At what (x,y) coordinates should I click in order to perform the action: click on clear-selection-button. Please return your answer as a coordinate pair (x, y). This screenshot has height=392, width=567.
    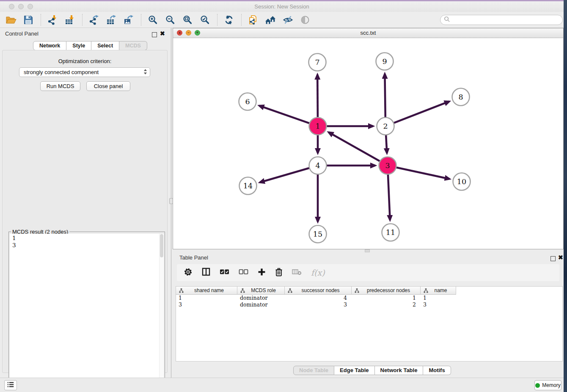
    Looking at the image, I should click on (244, 273).